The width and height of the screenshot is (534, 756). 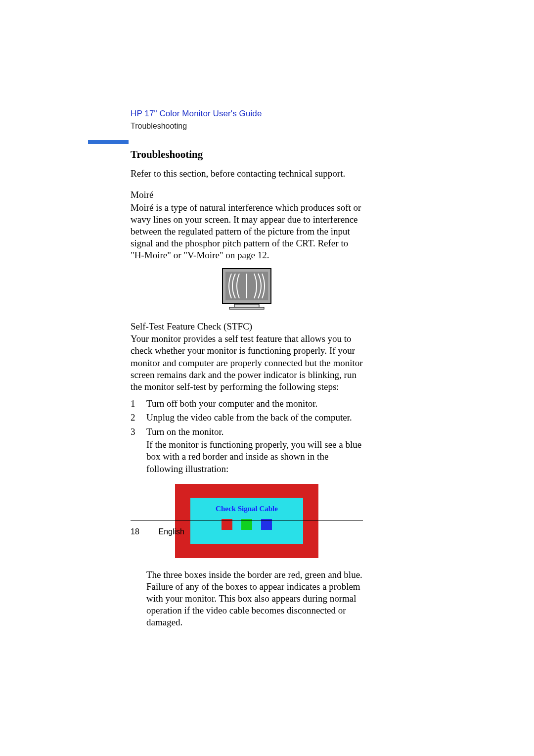 What do you see at coordinates (247, 418) in the screenshot?
I see `step-2: 2 Unplug the video cable from the back o…` at bounding box center [247, 418].